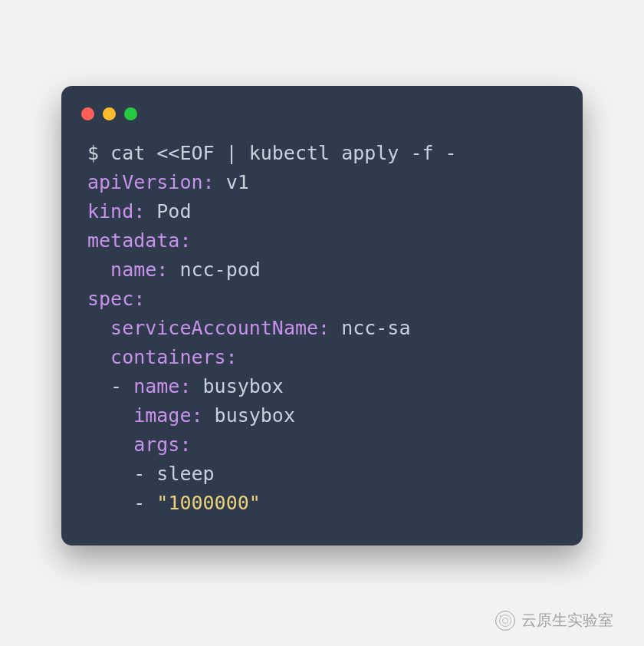 The width and height of the screenshot is (644, 646). What do you see at coordinates (214, 270) in the screenshot?
I see `yaml-value: ncc-pod` at bounding box center [214, 270].